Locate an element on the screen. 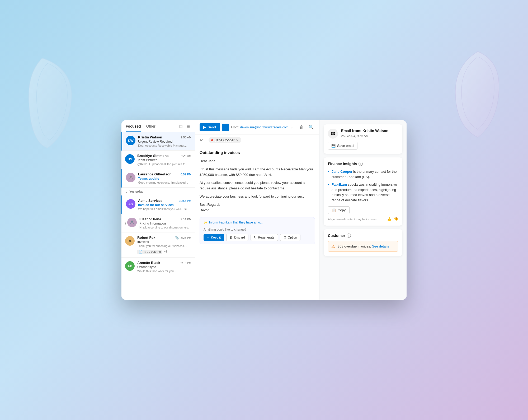 This screenshot has height=420, width=528. email-preview: Dear Accounts Receivable Manager,... is located at coordinates (165, 146).